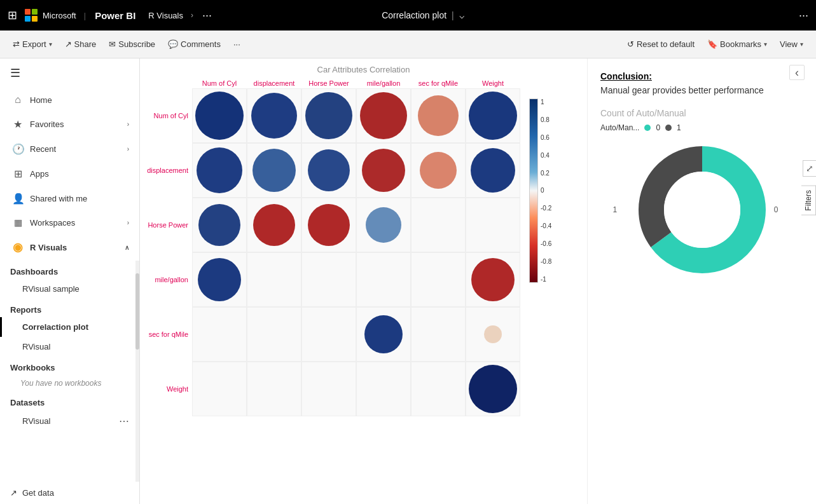 This screenshot has width=816, height=504. What do you see at coordinates (173, 44) in the screenshot?
I see `comments-icon: 💬` at bounding box center [173, 44].